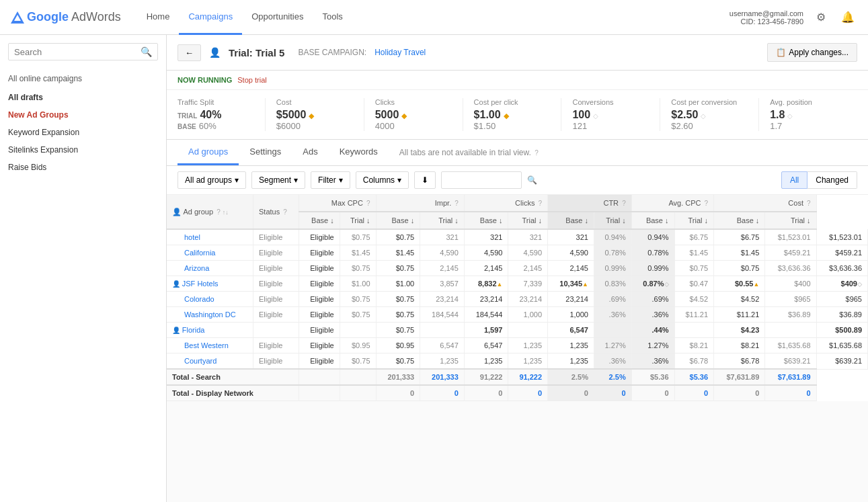 Image resolution: width=868 pixels, height=502 pixels. I want to click on row-impr-trial: 1,235, so click(486, 362).